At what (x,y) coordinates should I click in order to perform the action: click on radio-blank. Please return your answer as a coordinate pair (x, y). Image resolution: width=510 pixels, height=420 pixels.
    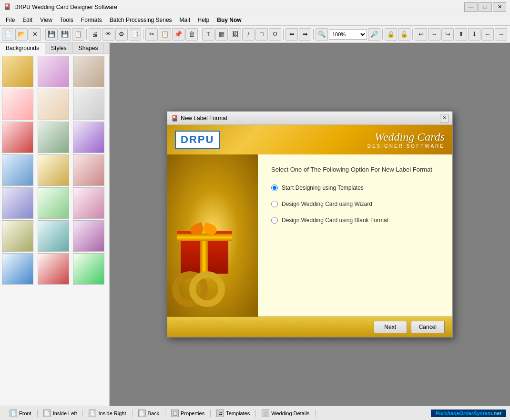
    Looking at the image, I should click on (275, 220).